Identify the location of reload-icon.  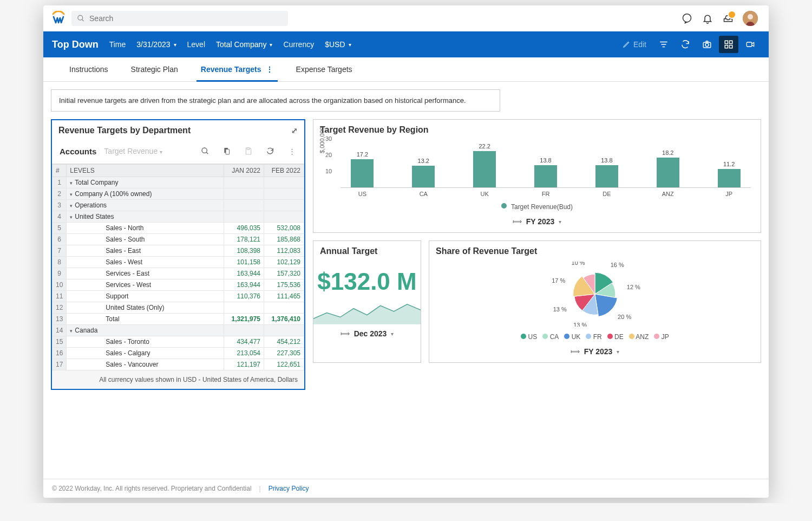
(270, 151).